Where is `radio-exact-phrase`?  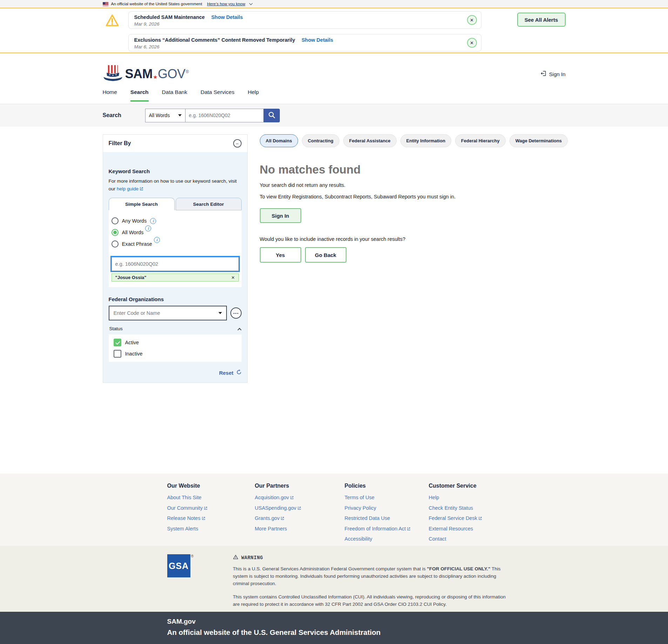
radio-exact-phrase is located at coordinates (115, 244).